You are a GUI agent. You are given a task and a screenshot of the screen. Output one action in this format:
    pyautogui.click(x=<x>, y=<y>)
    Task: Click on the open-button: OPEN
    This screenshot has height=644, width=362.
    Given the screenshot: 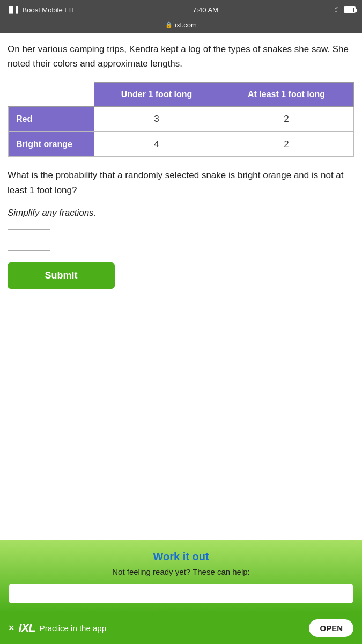 What is the action you would take?
    pyautogui.click(x=331, y=628)
    